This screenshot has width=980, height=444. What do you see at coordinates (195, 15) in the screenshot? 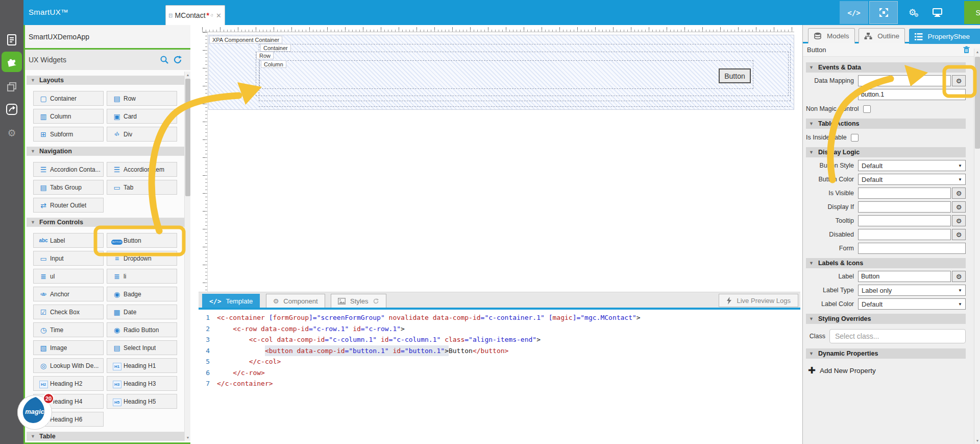
I see `document-tab-mcontact: MContact * ✕` at bounding box center [195, 15].